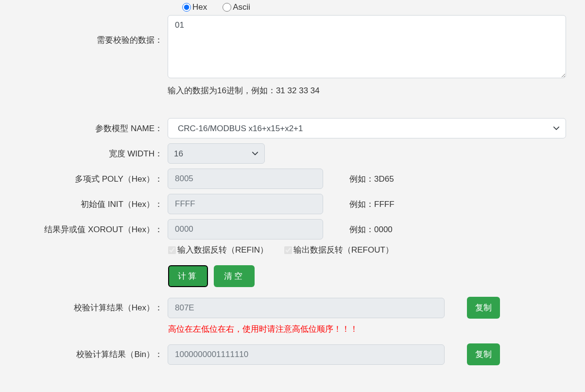  What do you see at coordinates (483, 308) in the screenshot?
I see `copy-hex-button: 复制` at bounding box center [483, 308].